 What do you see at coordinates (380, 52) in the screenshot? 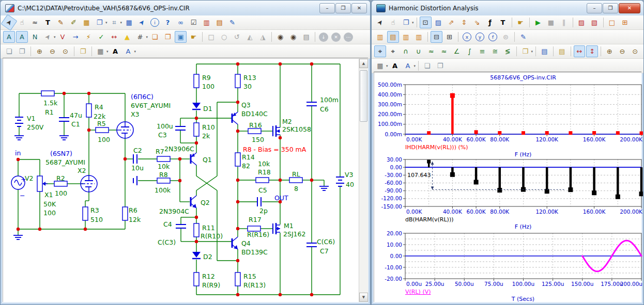
I see `cursor-mode-icon: ⌖` at bounding box center [380, 52].